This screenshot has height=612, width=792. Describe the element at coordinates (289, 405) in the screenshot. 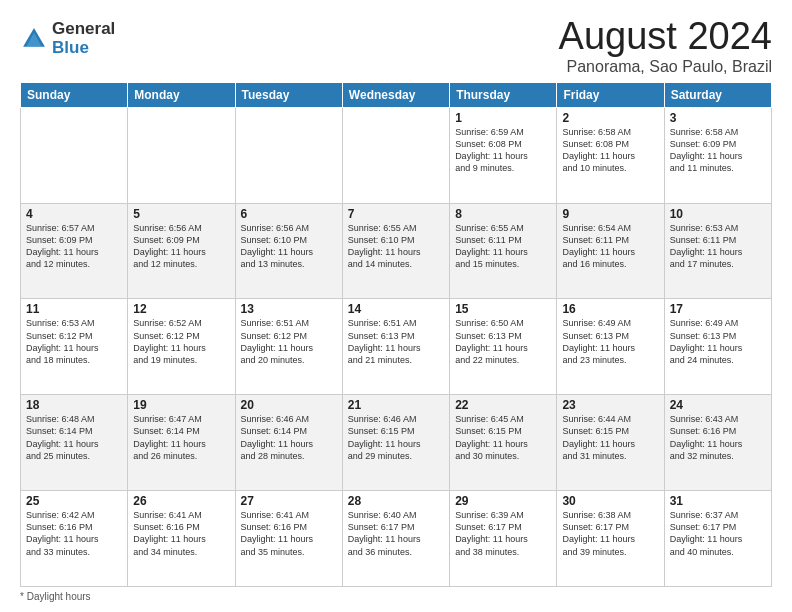

I see `day-number: 20` at that location.